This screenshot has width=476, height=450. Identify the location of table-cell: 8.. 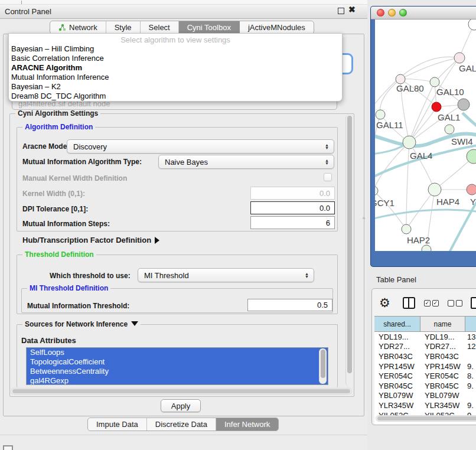
(471, 376).